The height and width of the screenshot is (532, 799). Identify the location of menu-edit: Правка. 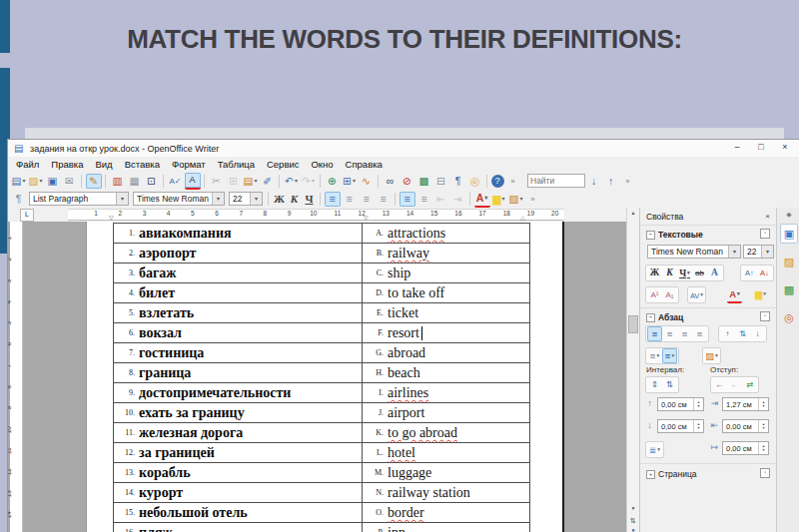
(67, 164).